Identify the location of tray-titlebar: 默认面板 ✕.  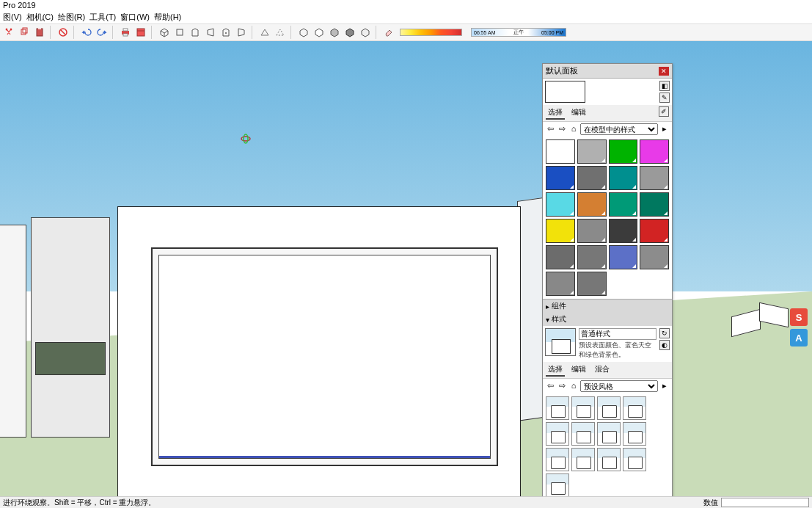
(607, 71).